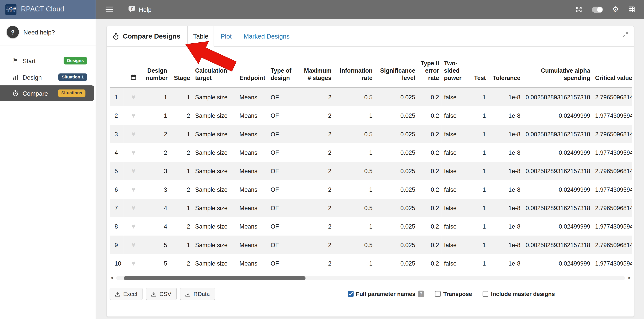 The image size is (644, 319). I want to click on full-parameter-names-checkbox, so click(350, 294).